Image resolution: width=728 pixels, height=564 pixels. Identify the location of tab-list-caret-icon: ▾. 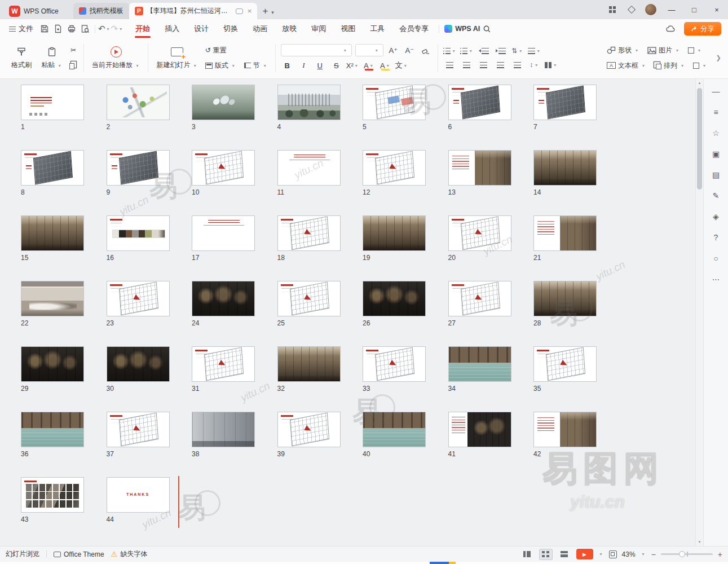
(273, 12).